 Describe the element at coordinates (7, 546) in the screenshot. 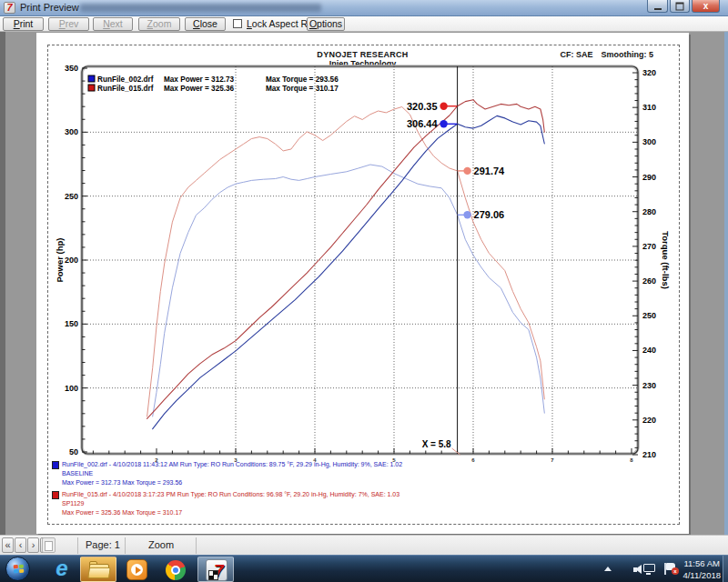

I see `first-page-button: «` at that location.